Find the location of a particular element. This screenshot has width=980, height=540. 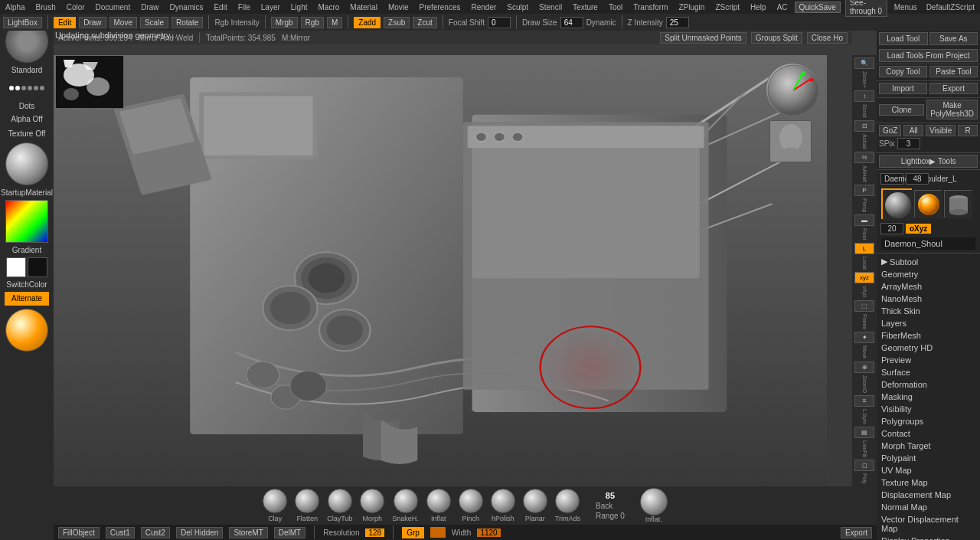

fill-sphere is located at coordinates (27, 330).